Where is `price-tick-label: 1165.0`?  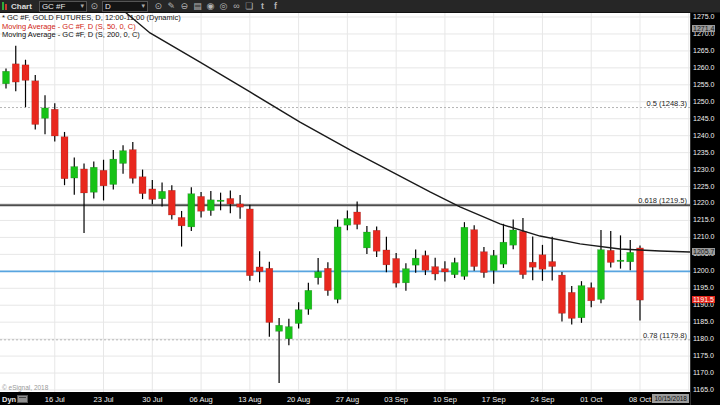 price-tick-label: 1165.0 is located at coordinates (704, 390).